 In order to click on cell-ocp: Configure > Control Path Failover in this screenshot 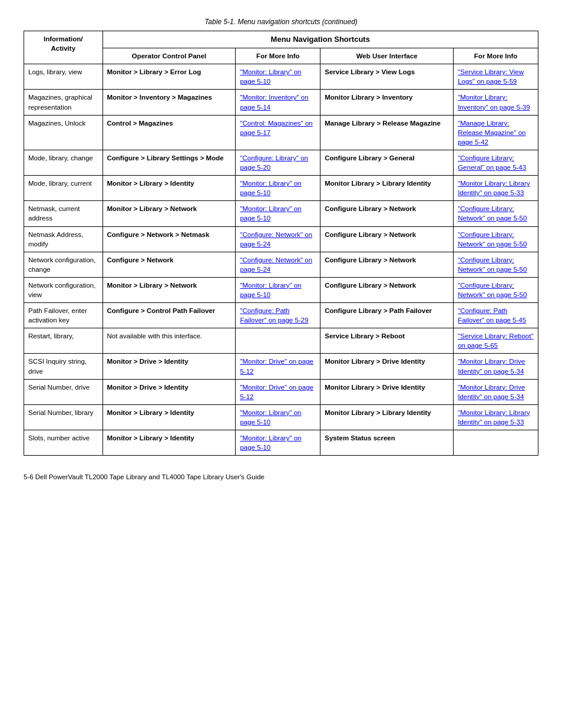, I will do `click(169, 316)`.